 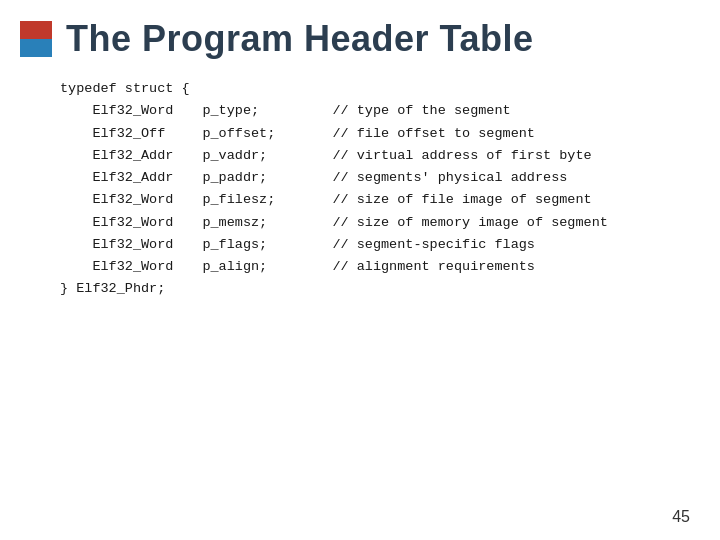 I want to click on code-member-pvaddr: p_vaddr;, so click(x=267, y=156).